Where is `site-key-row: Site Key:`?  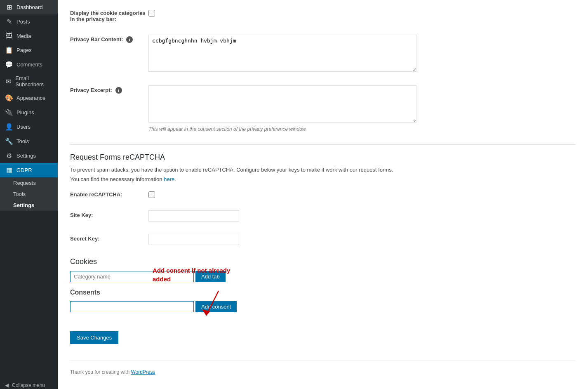
site-key-row: Site Key: is located at coordinates (323, 218).